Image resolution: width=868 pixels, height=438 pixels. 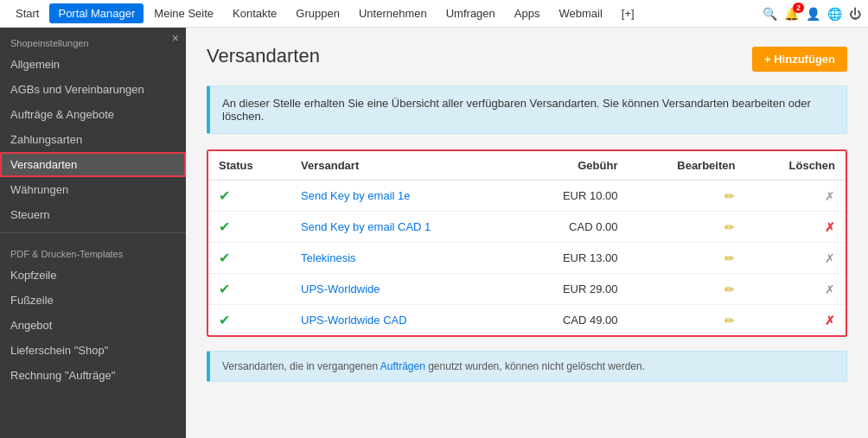 What do you see at coordinates (572, 289) in the screenshot?
I see `fee-cell: EUR 29.00` at bounding box center [572, 289].